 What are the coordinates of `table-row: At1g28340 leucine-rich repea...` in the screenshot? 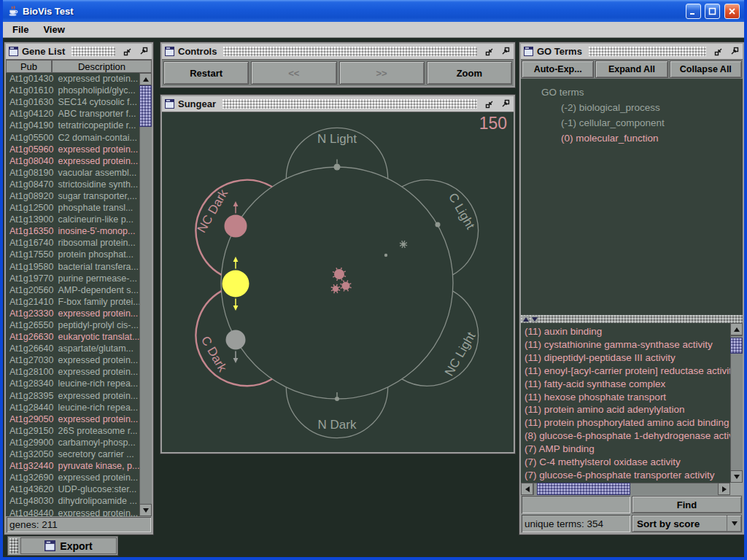 It's located at (73, 384).